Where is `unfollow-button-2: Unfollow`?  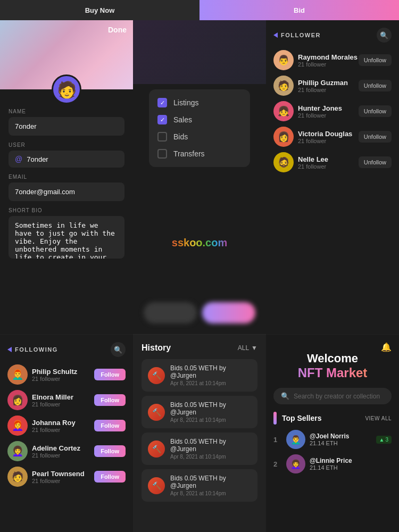
unfollow-button-2: Unfollow is located at coordinates (375, 111).